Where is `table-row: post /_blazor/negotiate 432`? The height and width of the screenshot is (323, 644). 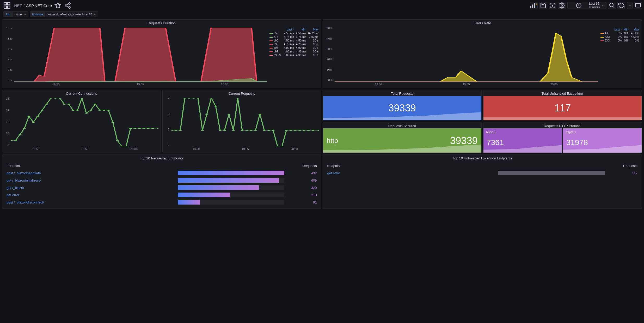 table-row: post /_blazor/negotiate 432 is located at coordinates (162, 173).